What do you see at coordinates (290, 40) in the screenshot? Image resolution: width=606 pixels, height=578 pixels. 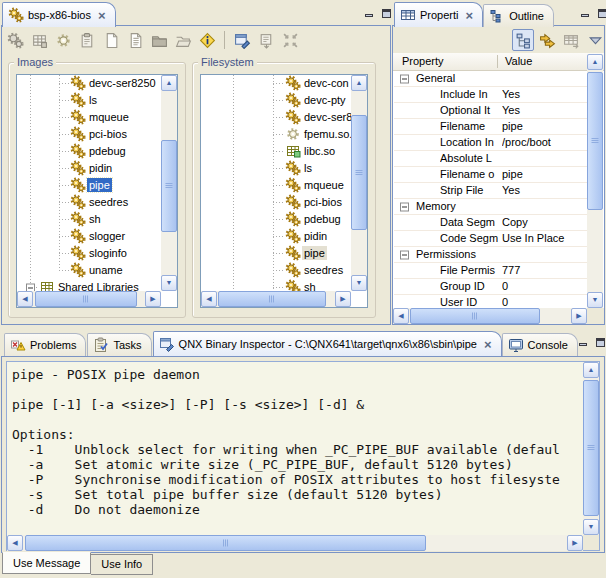 I see `optimize-image-button` at bounding box center [290, 40].